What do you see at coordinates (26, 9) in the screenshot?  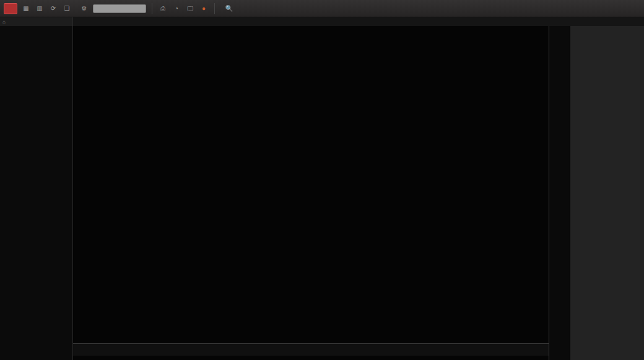 I see `new-order-icon: ▦` at bounding box center [26, 9].